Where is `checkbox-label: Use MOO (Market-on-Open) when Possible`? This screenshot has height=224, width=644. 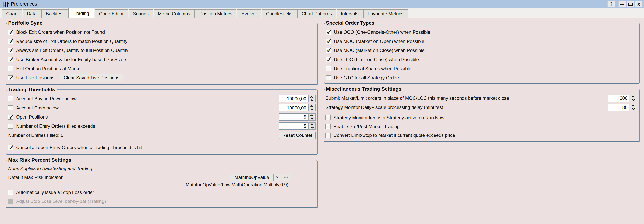 checkbox-label: Use MOO (Market-on-Open) when Possible is located at coordinates (379, 41).